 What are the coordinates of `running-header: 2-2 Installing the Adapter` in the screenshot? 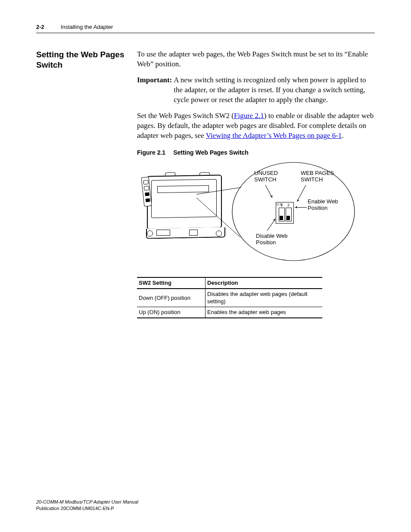 It's located at (206, 28).